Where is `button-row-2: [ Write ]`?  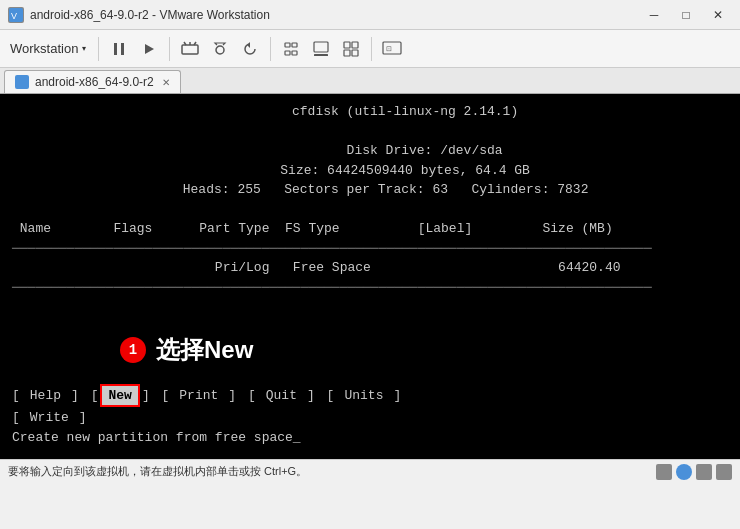 button-row-2: [ Write ] is located at coordinates (50, 418).